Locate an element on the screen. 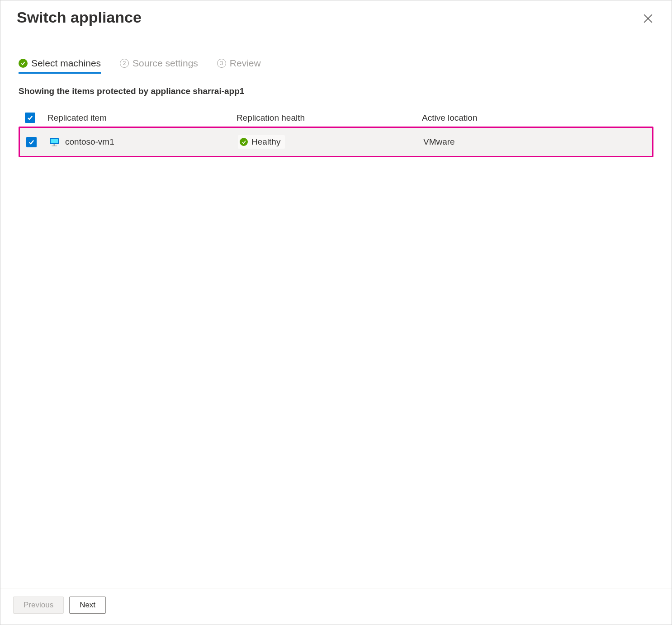 This screenshot has width=672, height=625. check-icon is located at coordinates (23, 63).